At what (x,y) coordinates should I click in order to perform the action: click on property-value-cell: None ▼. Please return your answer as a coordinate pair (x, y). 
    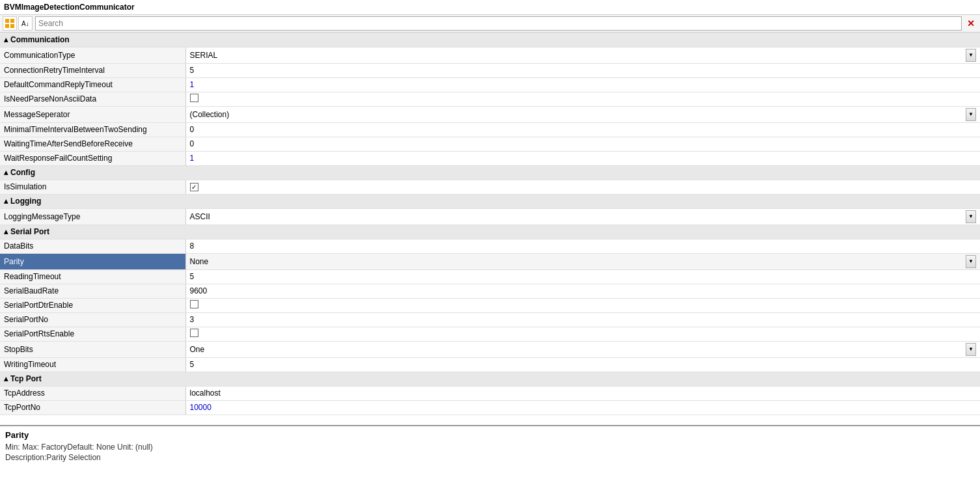
    Looking at the image, I should click on (583, 262).